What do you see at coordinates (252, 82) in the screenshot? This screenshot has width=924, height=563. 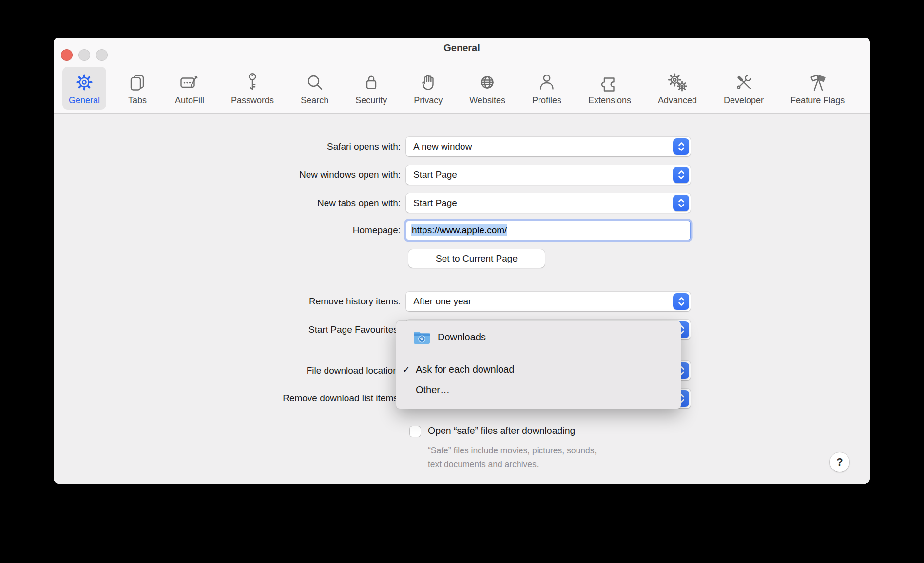 I see `key-icon` at bounding box center [252, 82].